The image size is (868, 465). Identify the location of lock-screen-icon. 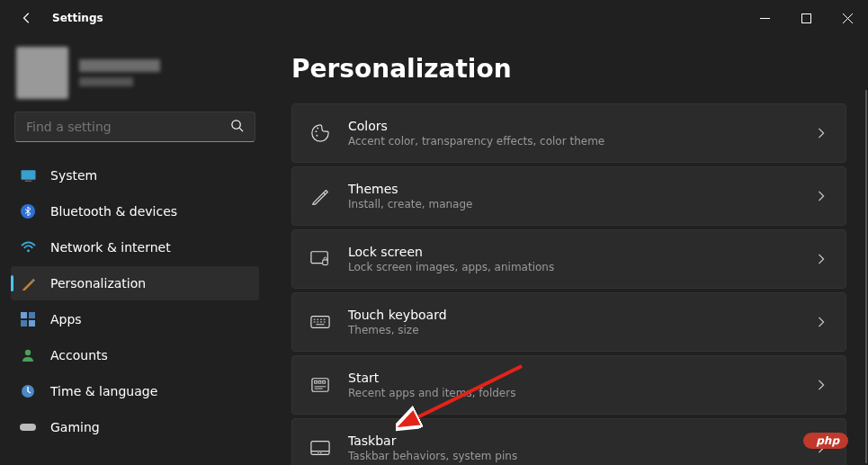
(320, 259).